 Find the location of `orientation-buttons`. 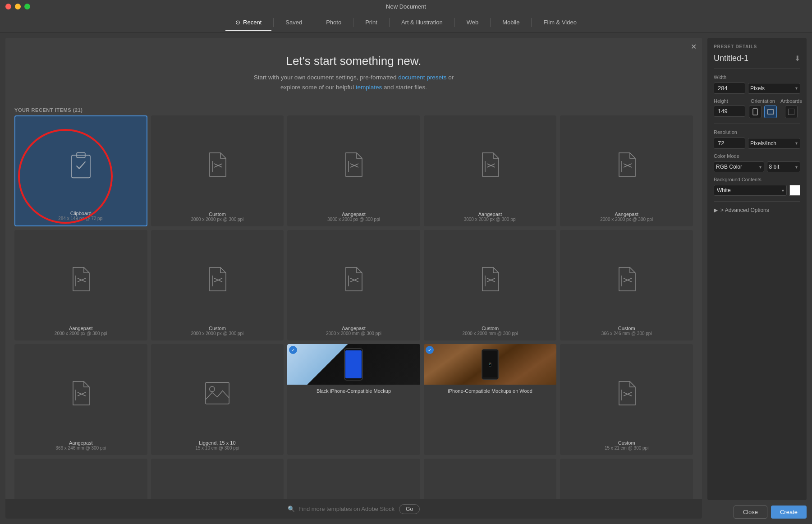

orientation-buttons is located at coordinates (763, 112).